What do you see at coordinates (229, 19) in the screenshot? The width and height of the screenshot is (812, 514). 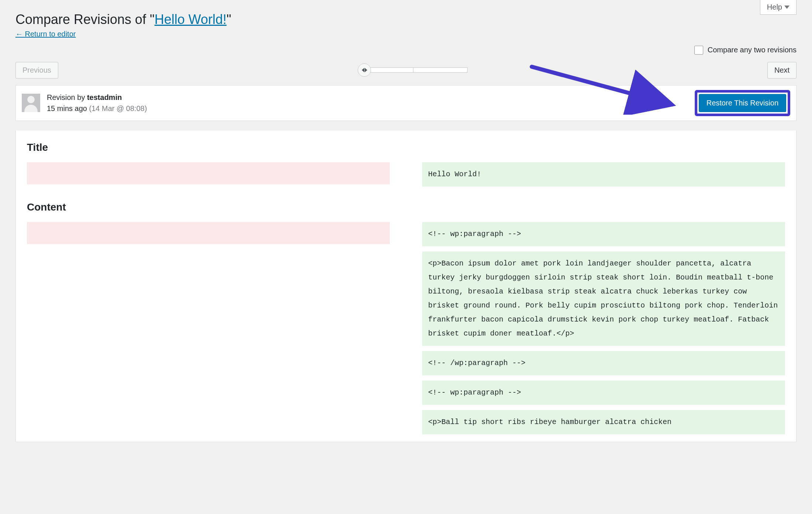 I see `page-title-suffix: "` at bounding box center [229, 19].